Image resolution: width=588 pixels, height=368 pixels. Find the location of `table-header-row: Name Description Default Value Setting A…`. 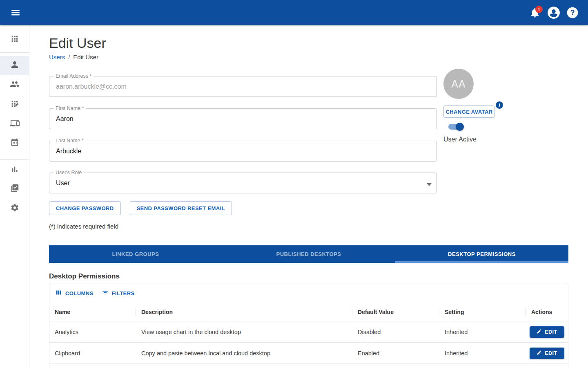

table-header-row: Name Description Default Value Setting A… is located at coordinates (309, 312).